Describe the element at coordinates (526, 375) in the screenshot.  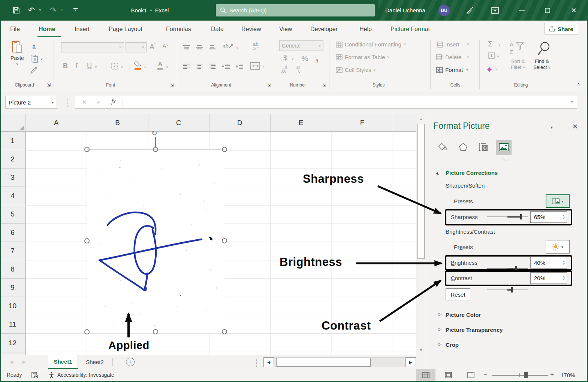
I see `zoom-slider-thumb` at that location.